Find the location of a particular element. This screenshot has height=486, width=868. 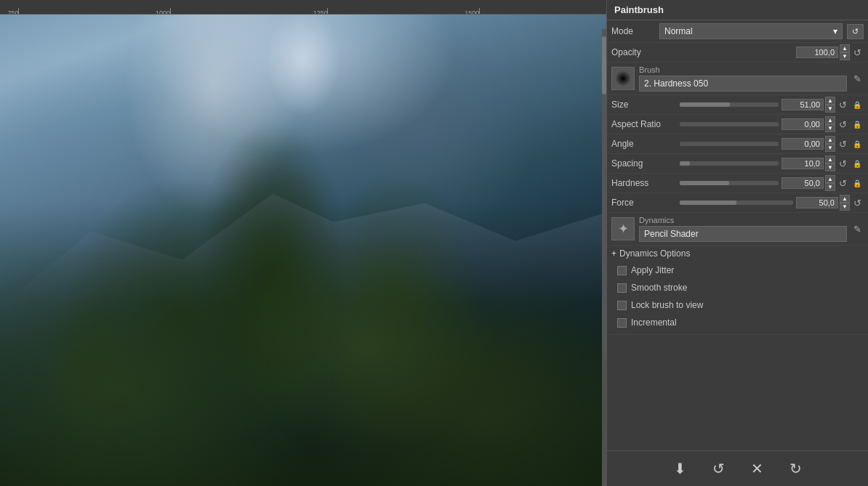

slider-reset-3: ↺ is located at coordinates (843, 164).